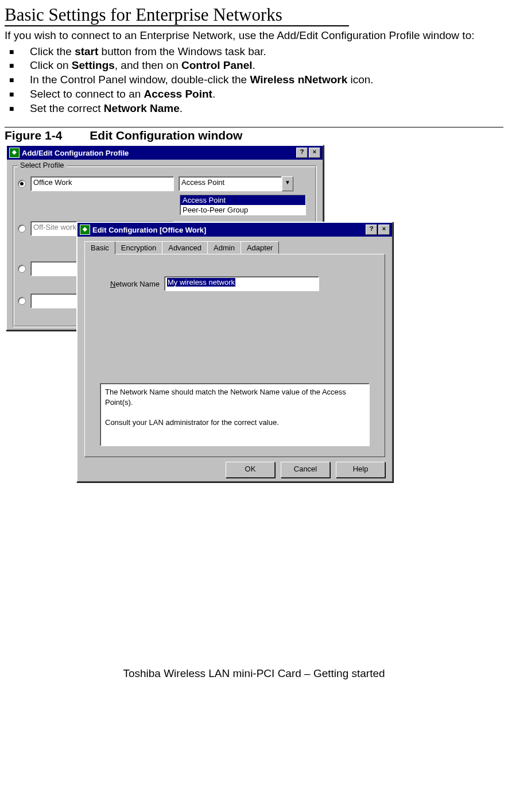  What do you see at coordinates (254, 109) in the screenshot?
I see `list-item: Set the correct Network Name.` at bounding box center [254, 109].